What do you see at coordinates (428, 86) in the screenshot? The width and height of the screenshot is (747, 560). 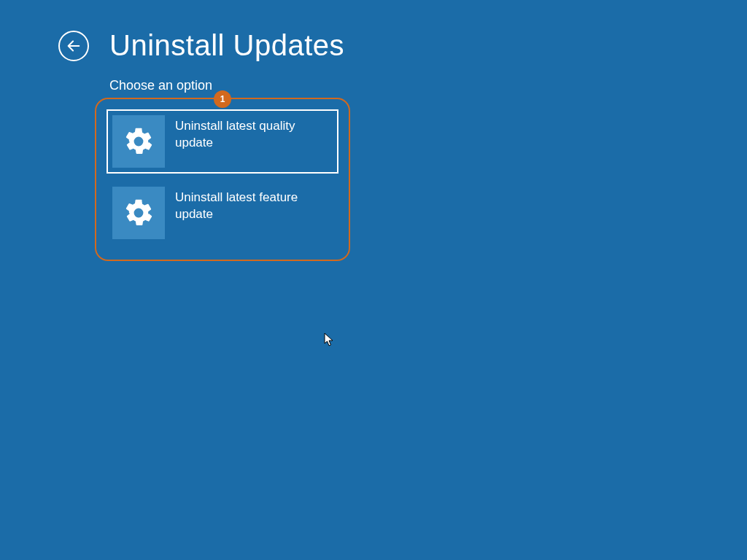 I see `page-subtitle: Choose an option` at bounding box center [428, 86].